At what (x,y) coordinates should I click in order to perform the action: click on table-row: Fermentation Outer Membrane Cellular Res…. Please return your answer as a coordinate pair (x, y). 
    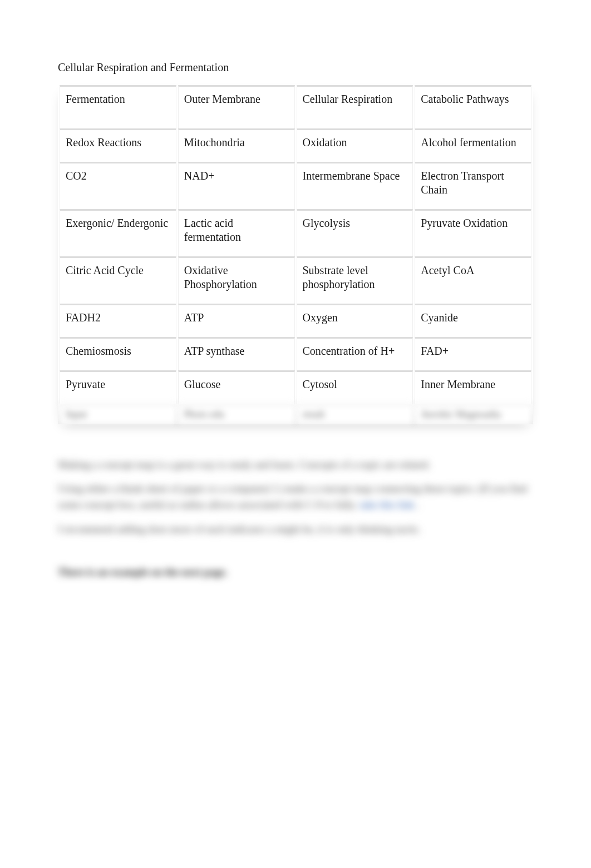
    Looking at the image, I should click on (296, 107).